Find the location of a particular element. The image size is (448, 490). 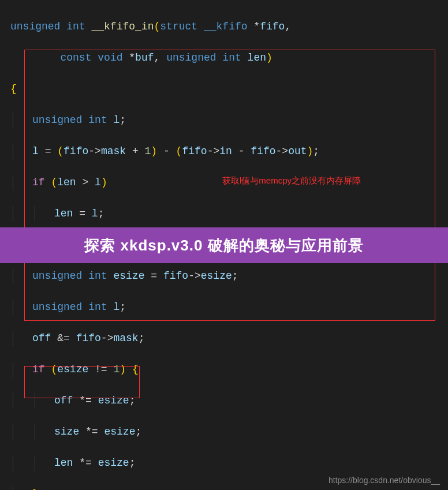

code-line: len *= esize; is located at coordinates (229, 463).